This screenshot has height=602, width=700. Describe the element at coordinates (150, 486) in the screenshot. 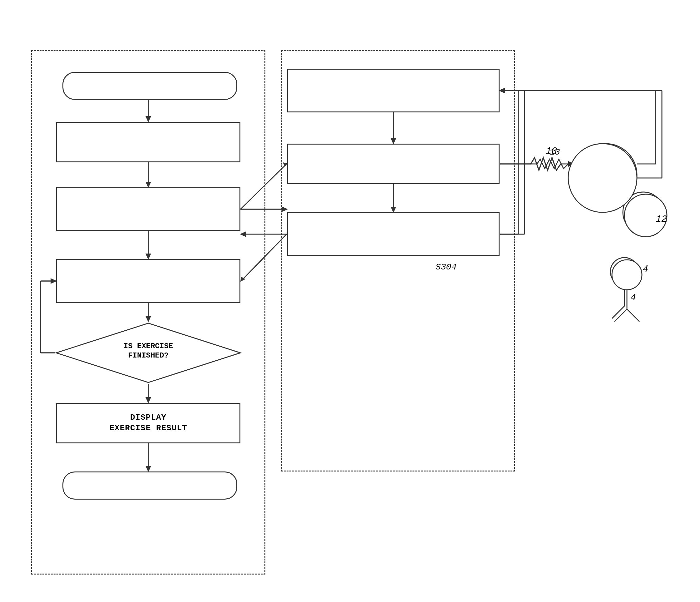

I see `end-box` at that location.